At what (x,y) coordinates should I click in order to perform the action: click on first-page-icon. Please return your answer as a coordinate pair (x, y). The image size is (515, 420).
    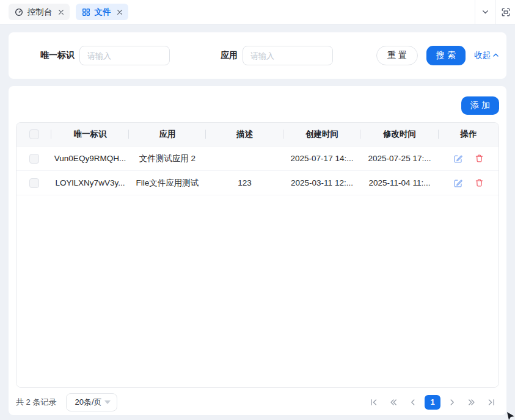
    Looking at the image, I should click on (374, 402).